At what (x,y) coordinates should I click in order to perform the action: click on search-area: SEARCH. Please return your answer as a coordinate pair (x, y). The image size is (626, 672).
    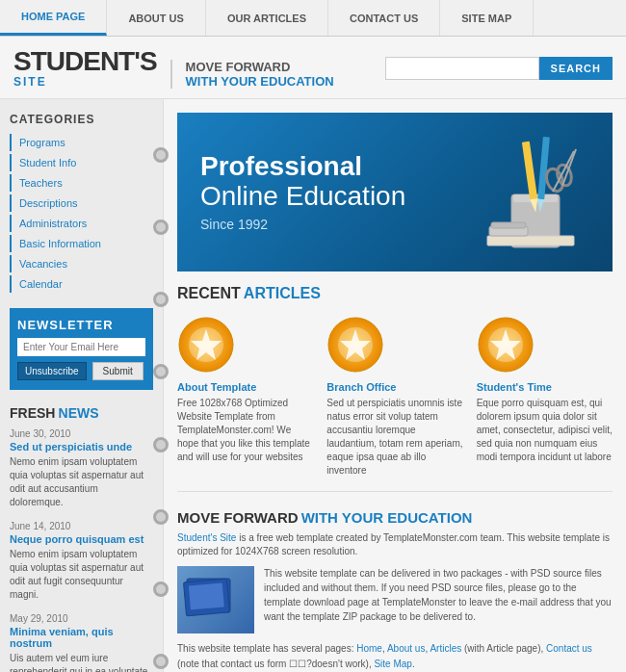
    Looking at the image, I should click on (499, 68).